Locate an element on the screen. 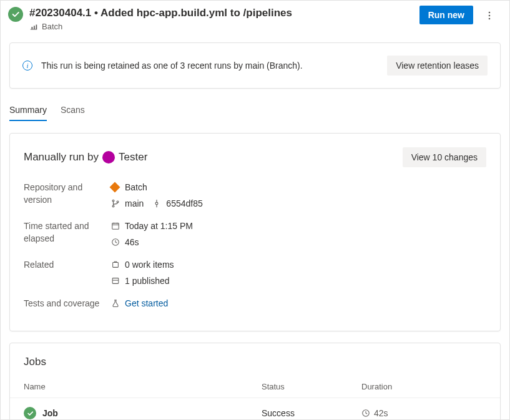 This screenshot has height=420, width=510. commit-icon is located at coordinates (157, 203).